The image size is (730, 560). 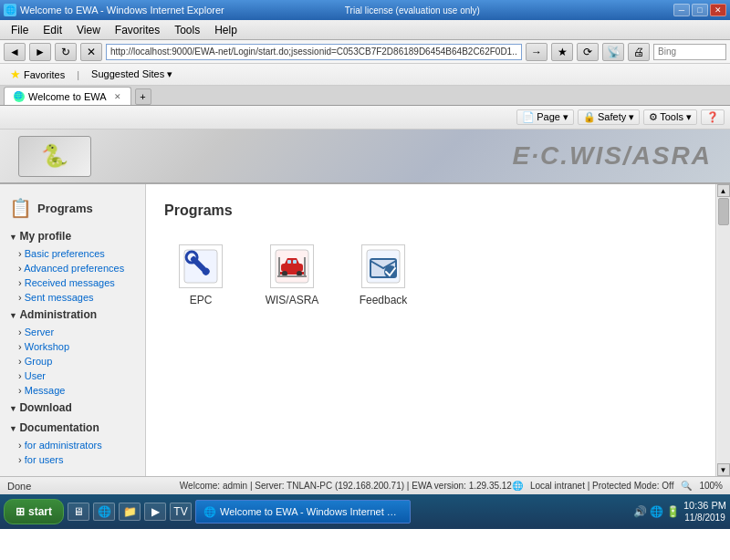 I want to click on sidebar-header: 📋 Programs, so click(x=73, y=210).